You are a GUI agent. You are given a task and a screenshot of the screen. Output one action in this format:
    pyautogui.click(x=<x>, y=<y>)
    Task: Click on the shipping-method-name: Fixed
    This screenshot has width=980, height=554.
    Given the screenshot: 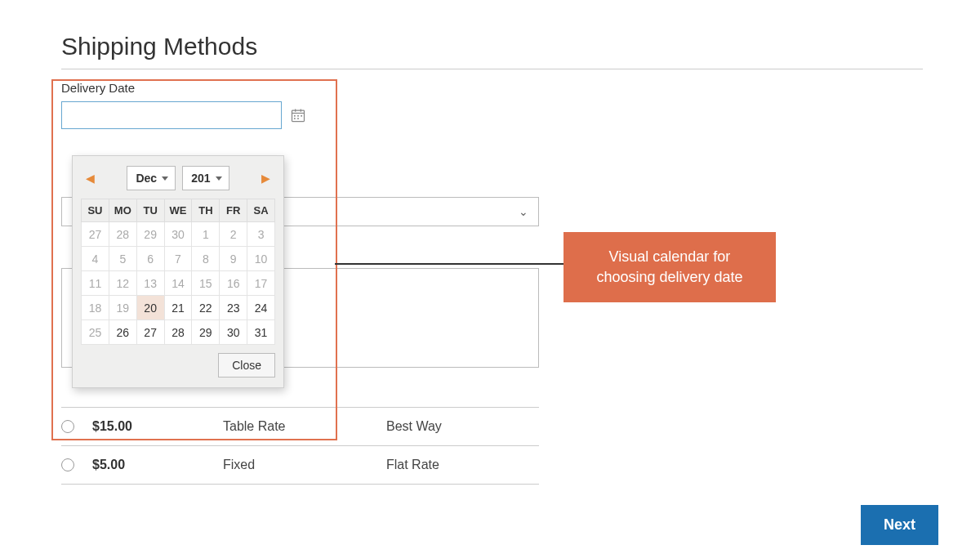 What is the action you would take?
    pyautogui.click(x=305, y=465)
    